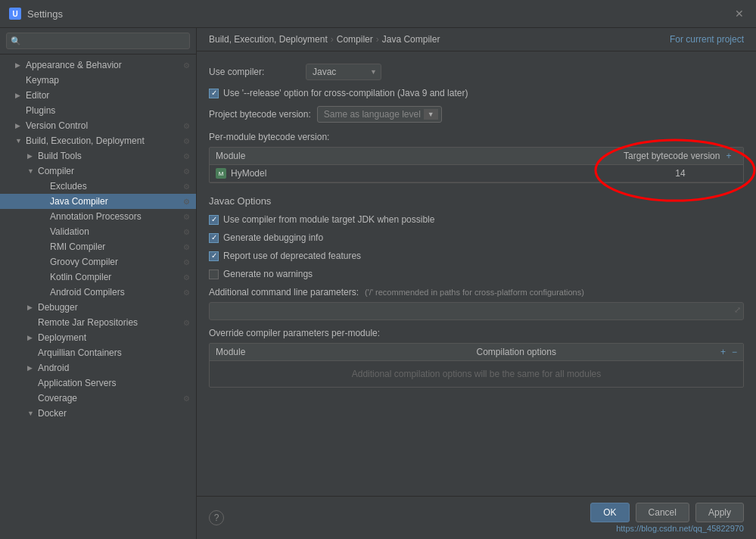 Image resolution: width=756 pixels, height=539 pixels. What do you see at coordinates (98, 353) in the screenshot?
I see `sidebar-item-arquillian: Arquillian Containers` at bounding box center [98, 353].